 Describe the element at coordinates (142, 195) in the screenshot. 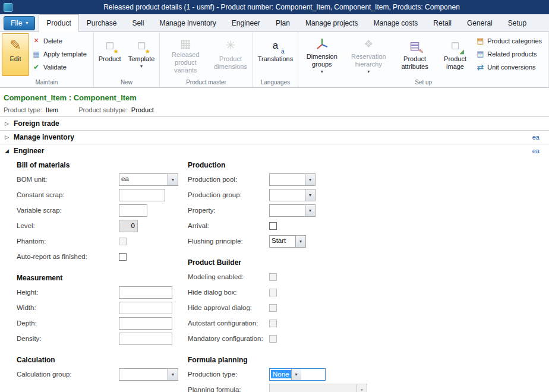

I see `constant-scrap-input` at that location.